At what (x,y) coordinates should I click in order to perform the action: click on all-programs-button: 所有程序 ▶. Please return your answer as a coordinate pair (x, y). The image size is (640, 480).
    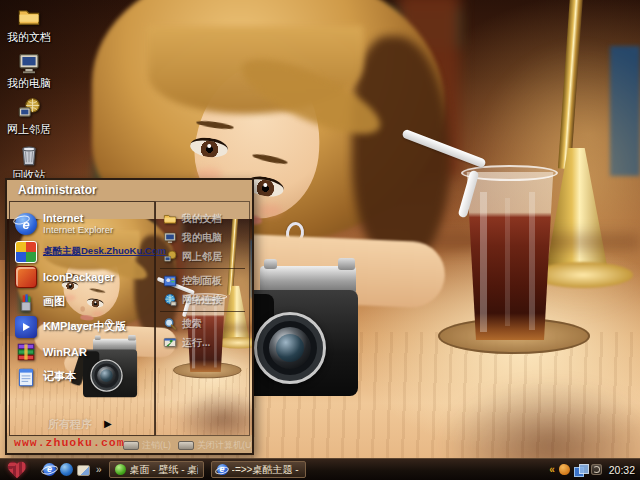
    Looking at the image, I should click on (82, 424).